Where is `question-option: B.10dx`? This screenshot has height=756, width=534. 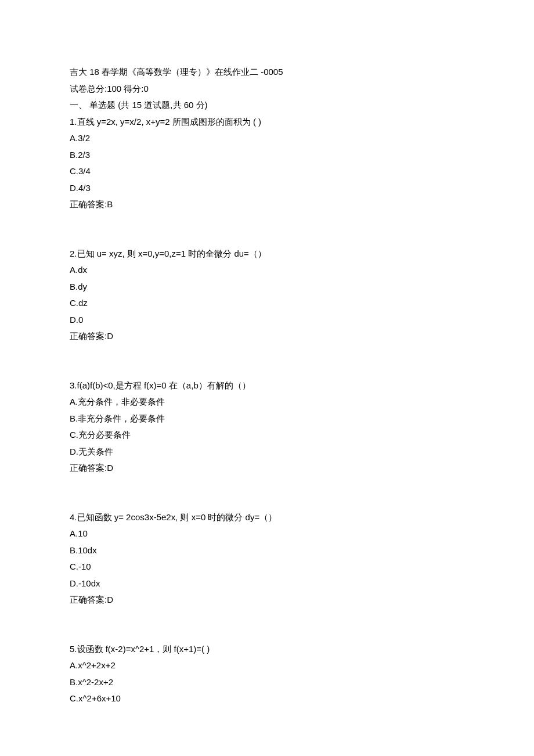 question-option: B.10dx is located at coordinates (267, 550).